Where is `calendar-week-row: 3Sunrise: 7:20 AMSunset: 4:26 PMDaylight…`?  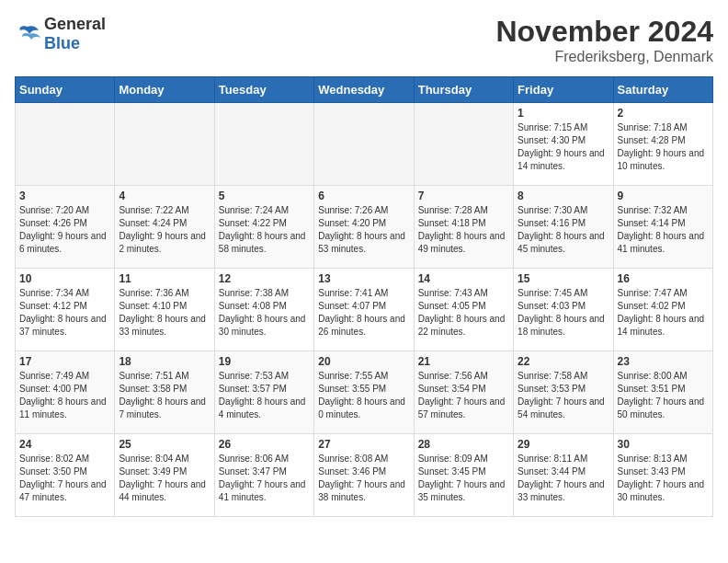 calendar-week-row: 3Sunrise: 7:20 AMSunset: 4:26 PMDaylight… is located at coordinates (364, 227).